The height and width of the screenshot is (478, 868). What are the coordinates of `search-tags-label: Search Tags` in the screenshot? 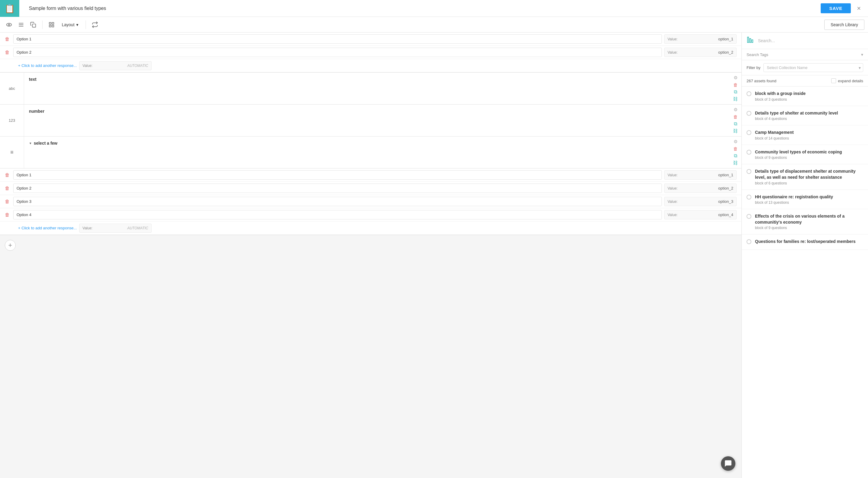 It's located at (757, 55).